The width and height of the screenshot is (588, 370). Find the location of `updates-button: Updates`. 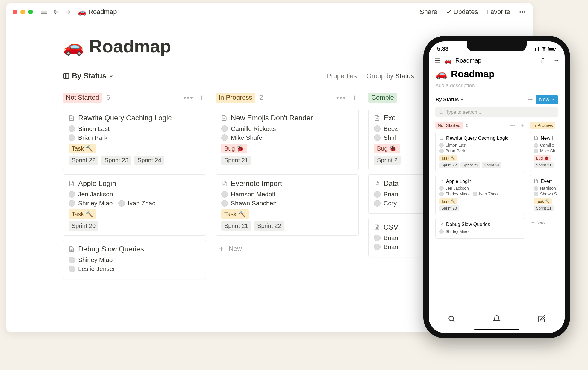

updates-button: Updates is located at coordinates (462, 12).